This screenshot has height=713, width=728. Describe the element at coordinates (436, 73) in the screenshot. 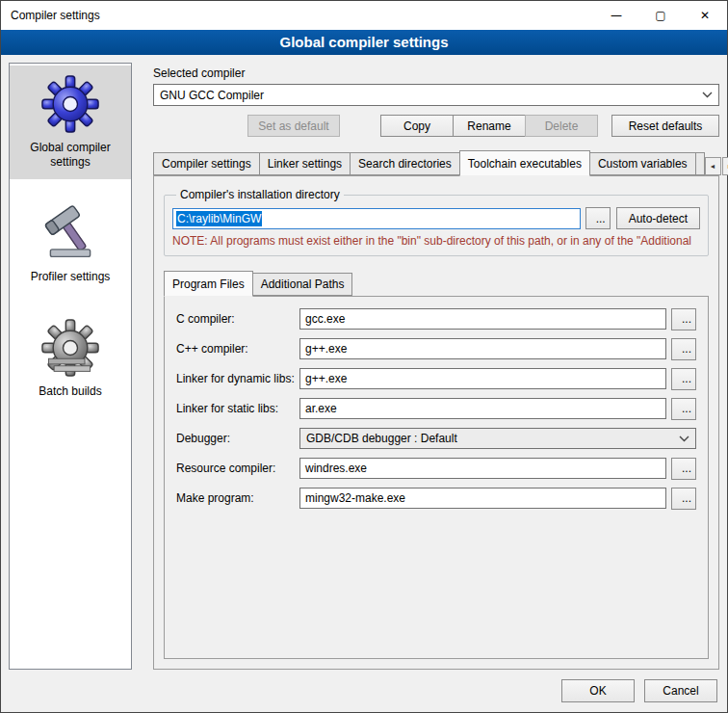

I see `selected-compiler-label: Selected compiler` at that location.